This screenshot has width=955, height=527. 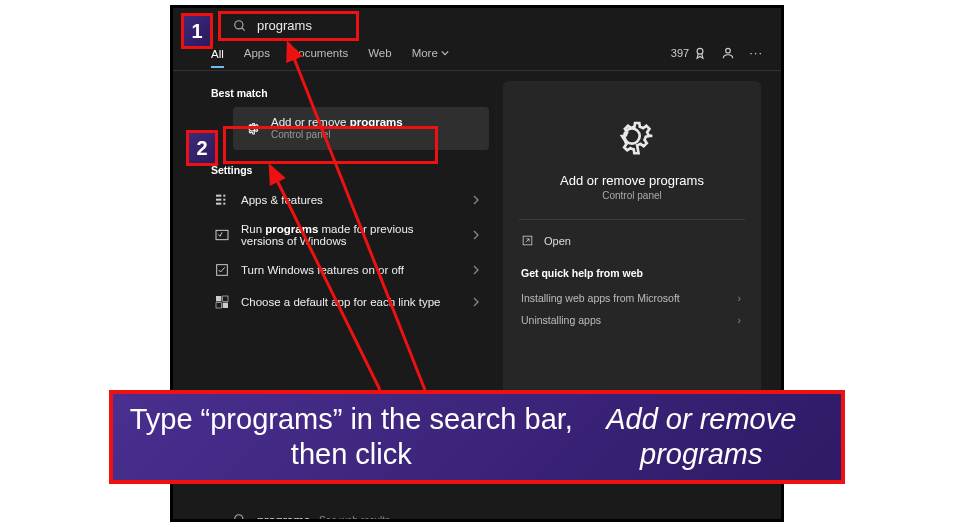 I want to click on apps-features-icon, so click(x=222, y=200).